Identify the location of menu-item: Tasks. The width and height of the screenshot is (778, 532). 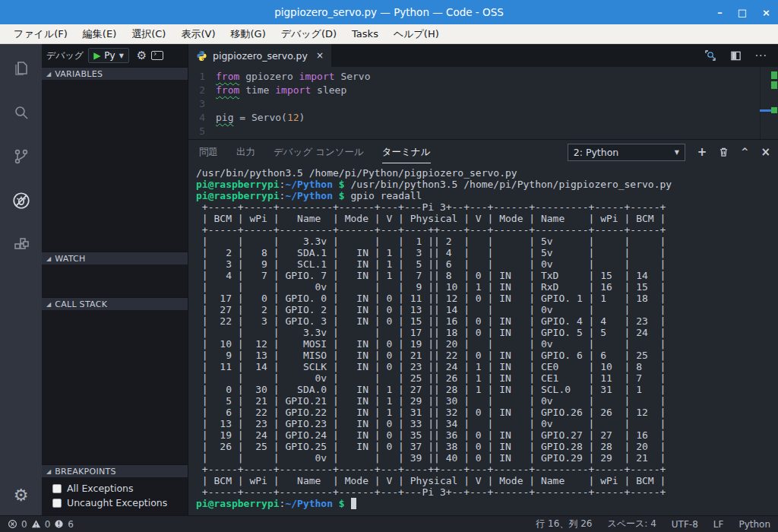
(365, 33).